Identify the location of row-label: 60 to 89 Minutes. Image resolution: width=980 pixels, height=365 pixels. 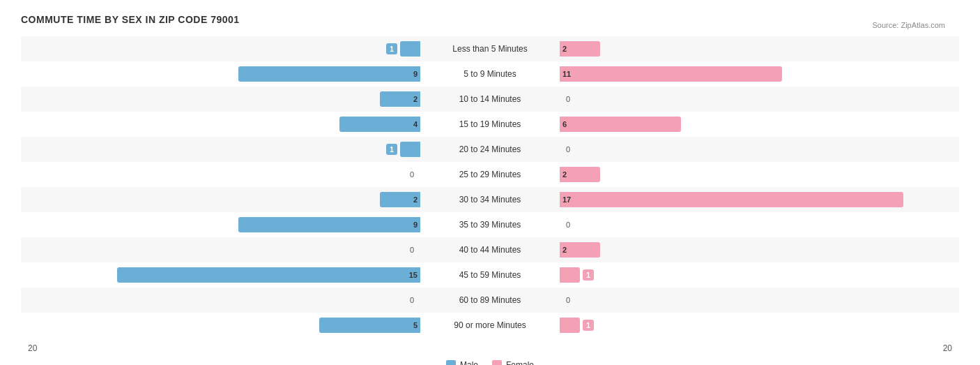
(490, 300).